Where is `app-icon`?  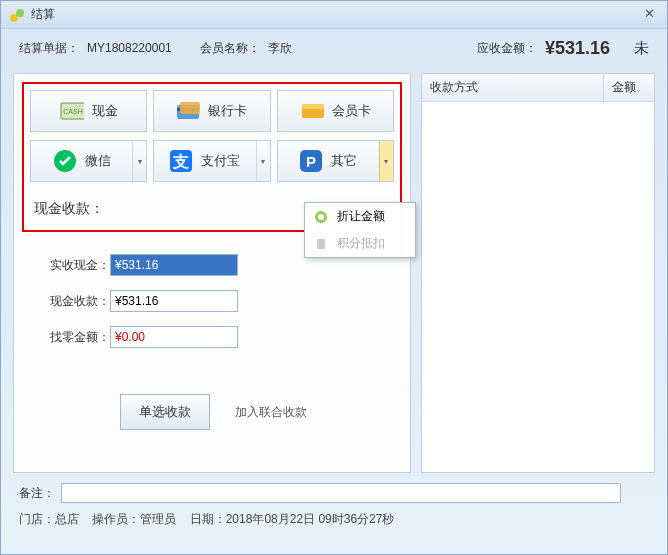
app-icon is located at coordinates (17, 15).